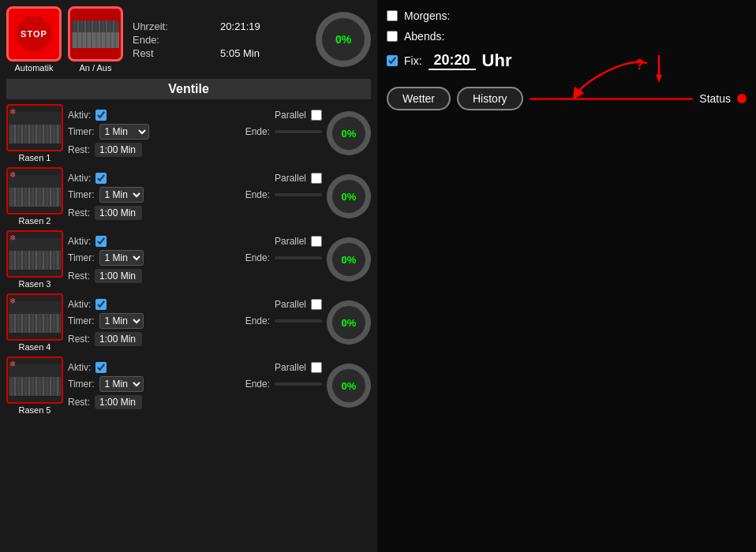 The image size is (756, 552). I want to click on rasen-5-detail: Aktiv: Parallel Timer: 1 Min2 Min Ende:, so click(195, 386).